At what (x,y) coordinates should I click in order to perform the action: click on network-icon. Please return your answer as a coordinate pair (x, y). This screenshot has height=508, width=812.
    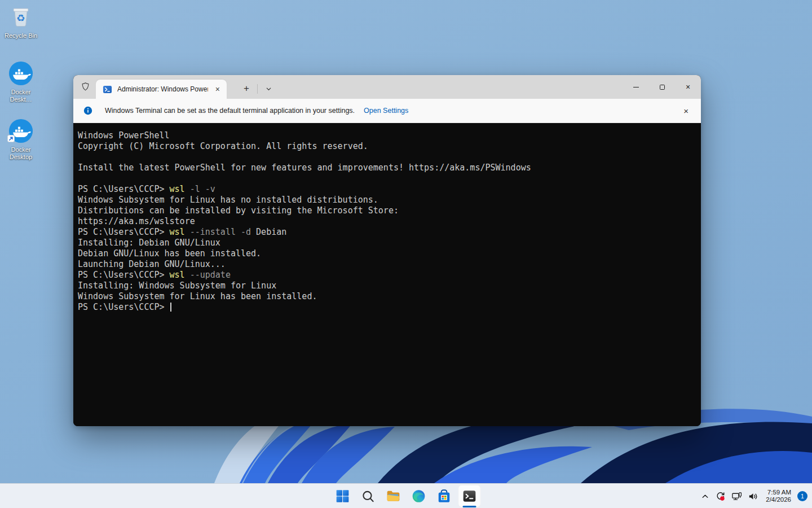
    Looking at the image, I should click on (736, 497).